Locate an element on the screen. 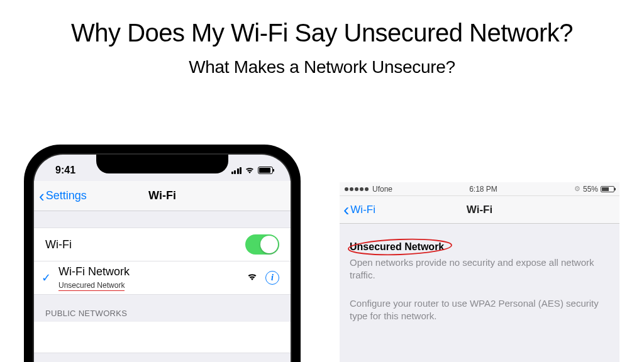 Image resolution: width=644 pixels, height=362 pixels. main-title: Why Does My Wi-Fi Say Unsecured Network? is located at coordinates (322, 33).